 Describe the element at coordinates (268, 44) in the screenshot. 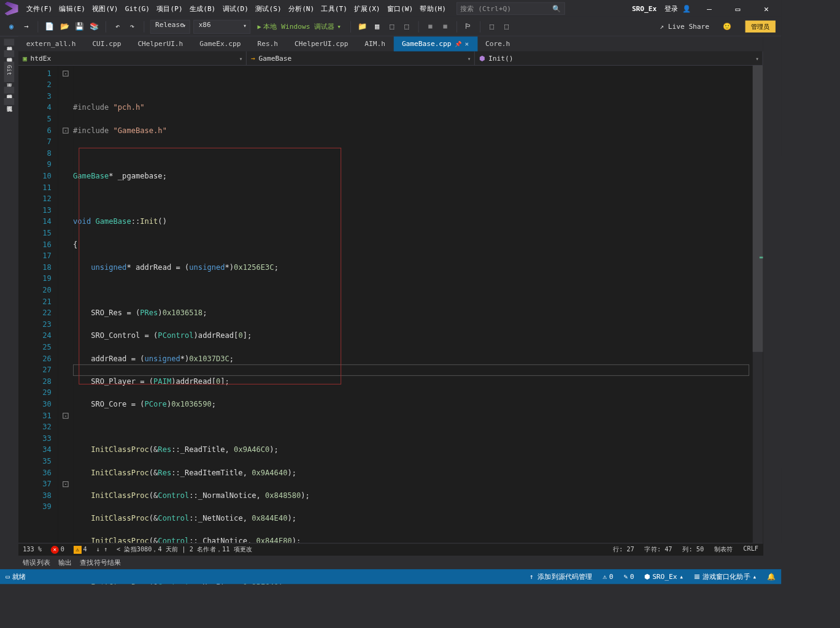

I see `tab-res: Res.h` at that location.